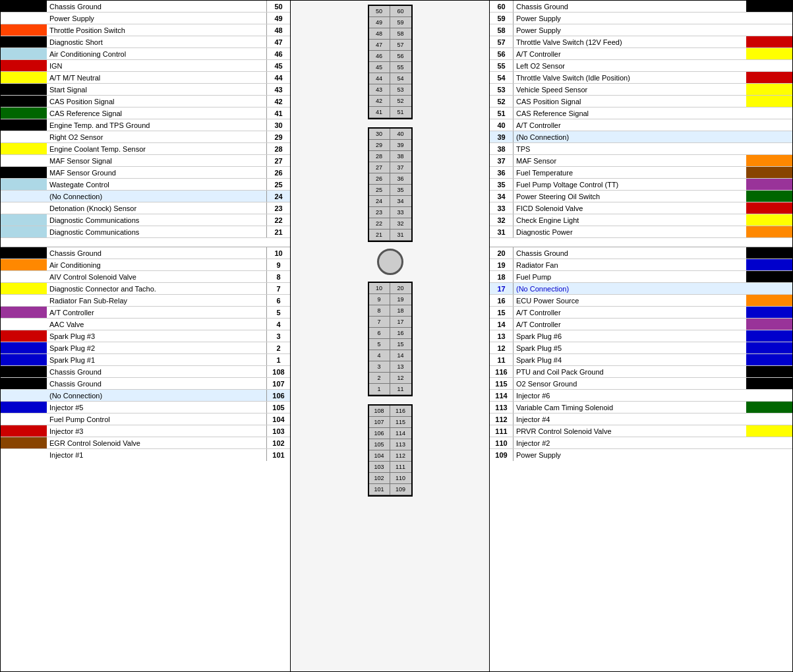  What do you see at coordinates (641, 419) in the screenshot?
I see `table-row: 112Injector #4` at bounding box center [641, 419].